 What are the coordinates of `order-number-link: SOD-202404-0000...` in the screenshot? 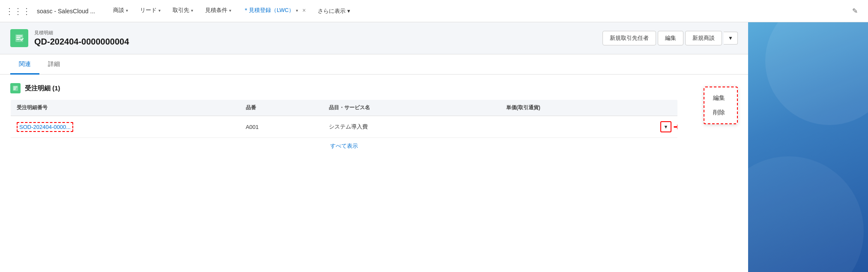 It's located at (45, 127).